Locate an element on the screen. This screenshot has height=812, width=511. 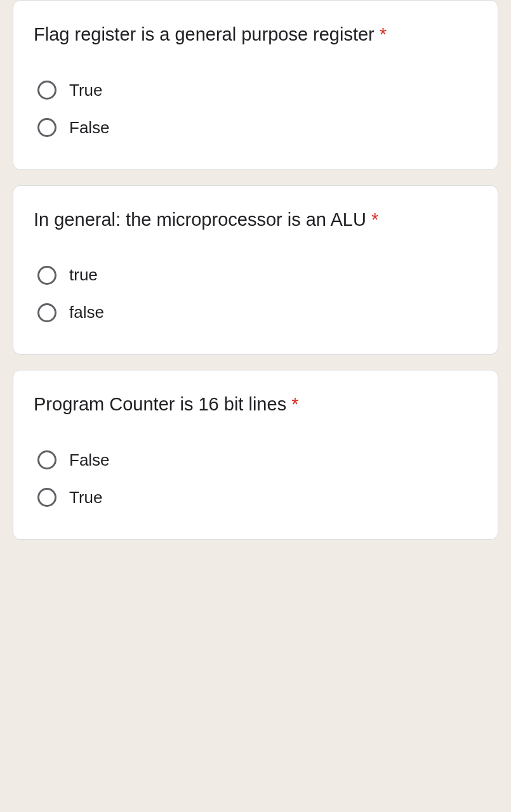
question-label: Flag register is a general purpose regis… is located at coordinates (204, 34).